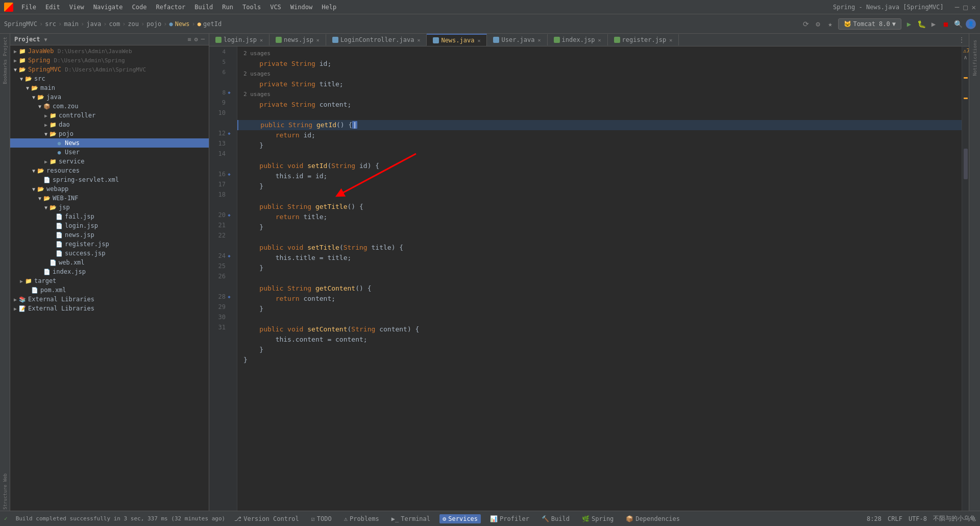  Describe the element at coordinates (599, 340) in the screenshot. I see `code-line-29: this.content = content;` at that location.